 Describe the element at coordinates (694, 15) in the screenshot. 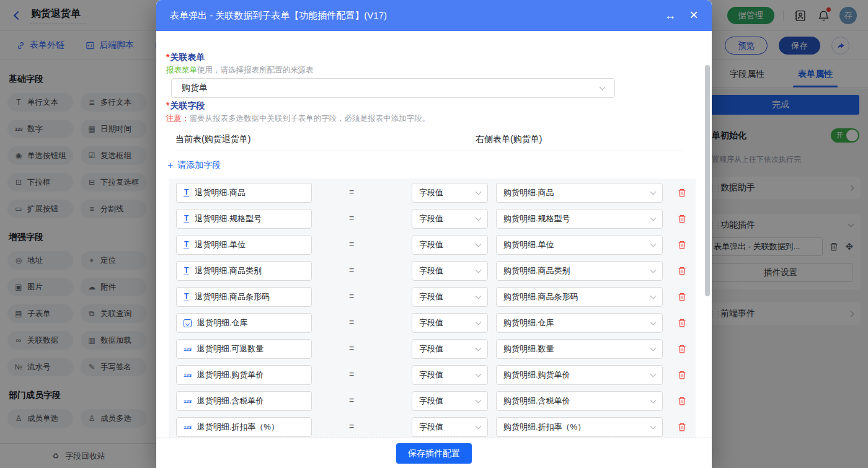

I see `close-icon: ×` at that location.